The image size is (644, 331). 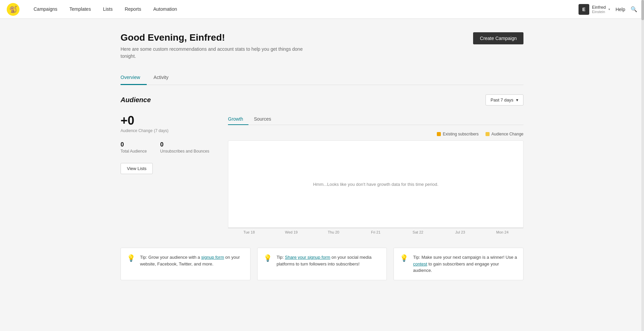 I want to click on page-header: Good Evening, Einfred! Here are some cus…, so click(x=322, y=46).